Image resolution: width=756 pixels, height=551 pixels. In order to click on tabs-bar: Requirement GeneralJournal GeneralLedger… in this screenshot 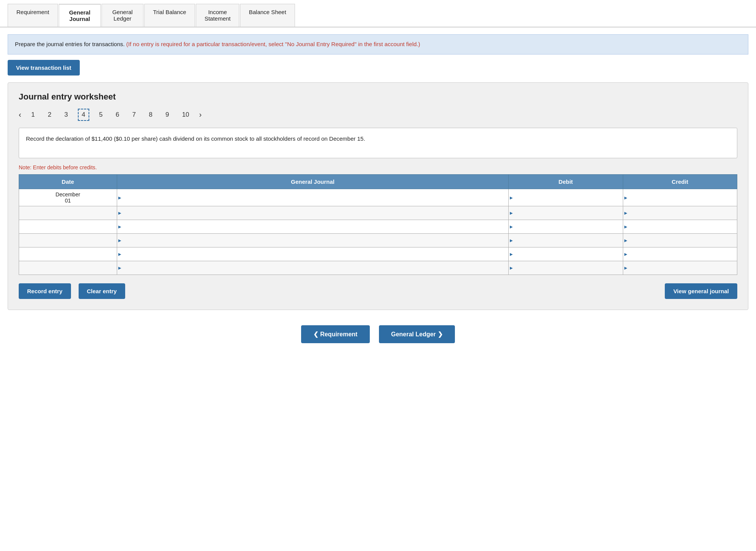, I will do `click(378, 14)`.